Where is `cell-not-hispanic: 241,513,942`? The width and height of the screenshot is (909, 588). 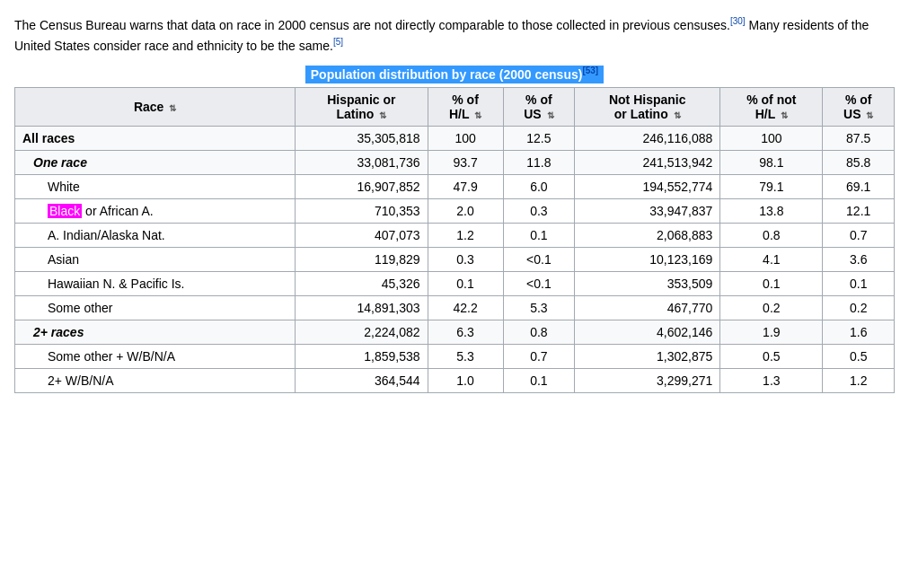
cell-not-hispanic: 241,513,942 is located at coordinates (648, 162).